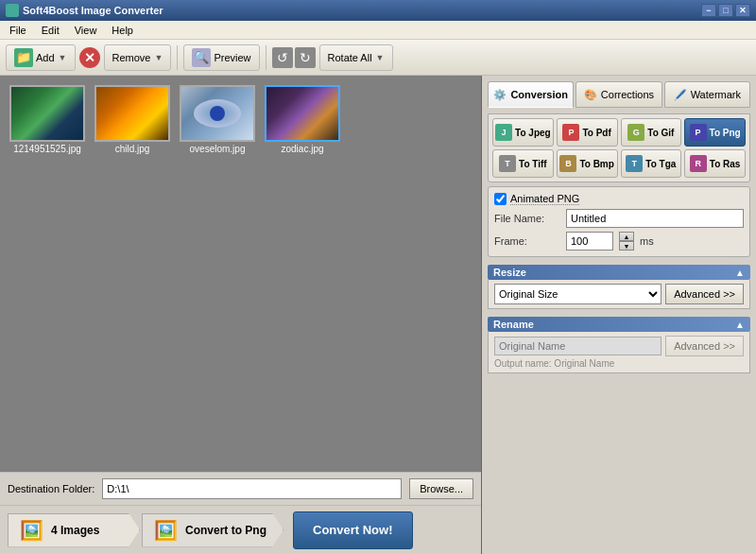 This screenshot has height=554, width=756. Describe the element at coordinates (740, 325) in the screenshot. I see `rename-collapse: ▲` at that location.